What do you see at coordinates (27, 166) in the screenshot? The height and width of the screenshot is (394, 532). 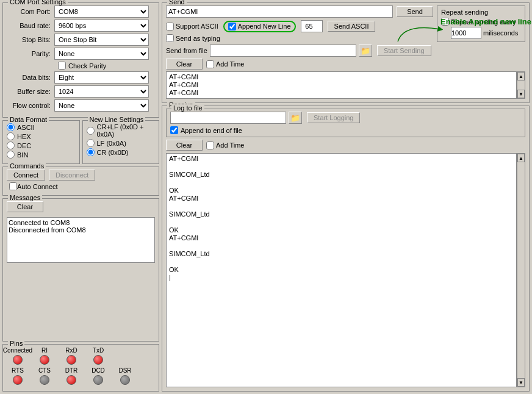 I see `commands-title: Commands` at bounding box center [27, 166].